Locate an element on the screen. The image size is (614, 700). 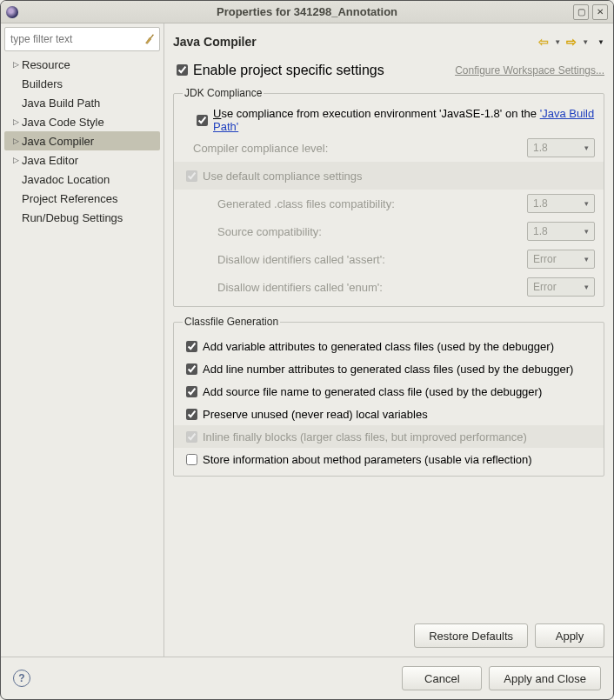
tree-item-java-editor: ▷Java Editor is located at coordinates (82, 160).